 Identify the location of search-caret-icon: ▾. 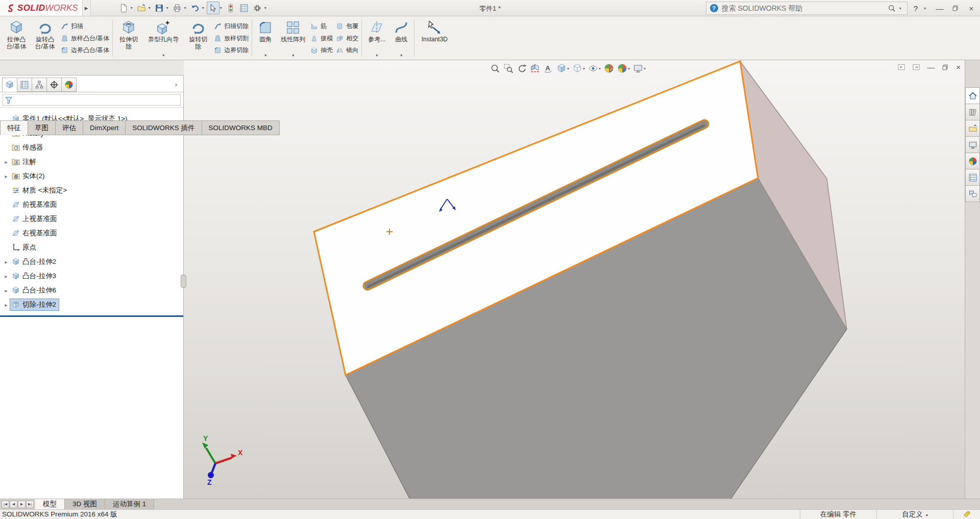
(900, 8).